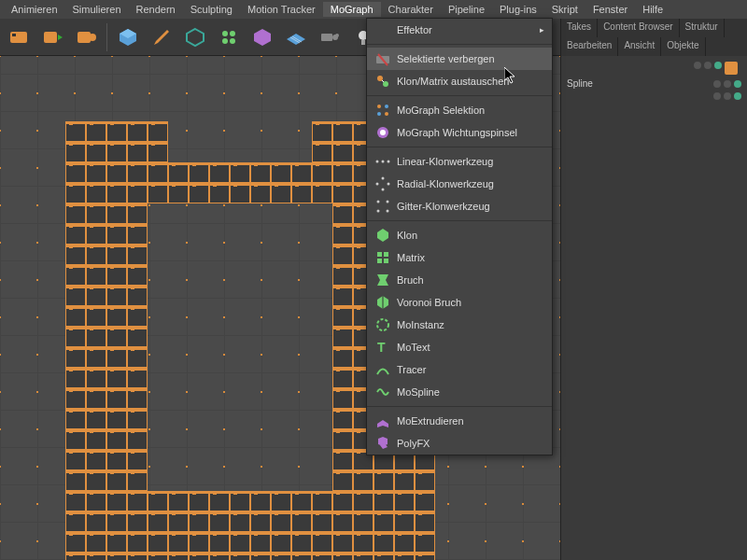  What do you see at coordinates (459, 184) in the screenshot?
I see `menu-item-radial-klonwerkzeug: Radial-Klonwerkzeug` at bounding box center [459, 184].